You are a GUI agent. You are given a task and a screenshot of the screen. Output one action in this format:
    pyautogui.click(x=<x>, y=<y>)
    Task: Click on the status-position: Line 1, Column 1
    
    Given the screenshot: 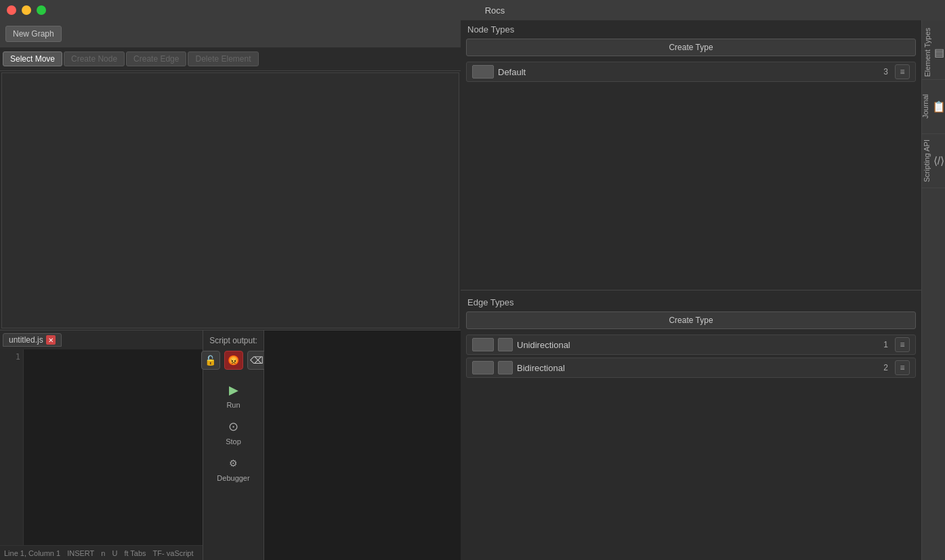 What is the action you would take?
    pyautogui.click(x=33, y=553)
    